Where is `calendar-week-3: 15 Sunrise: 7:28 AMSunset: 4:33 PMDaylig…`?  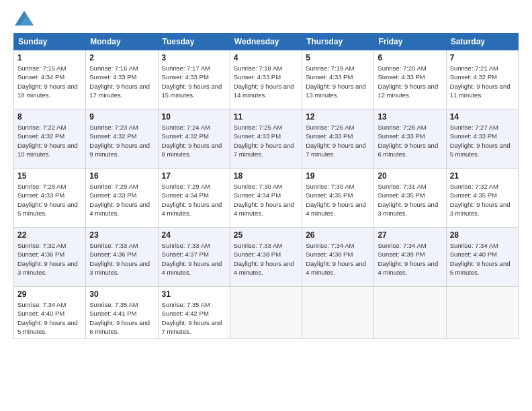 calendar-week-3: 15 Sunrise: 7:28 AMSunset: 4:33 PMDaylig… is located at coordinates (266, 198).